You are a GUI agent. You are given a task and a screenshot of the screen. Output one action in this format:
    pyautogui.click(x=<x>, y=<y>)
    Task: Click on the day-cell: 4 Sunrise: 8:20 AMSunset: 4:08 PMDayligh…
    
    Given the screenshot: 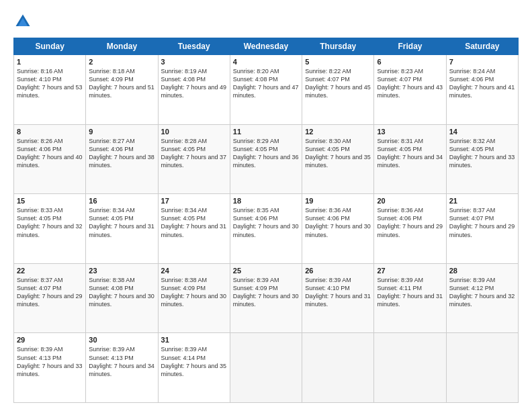 What is the action you would take?
    pyautogui.click(x=266, y=90)
    